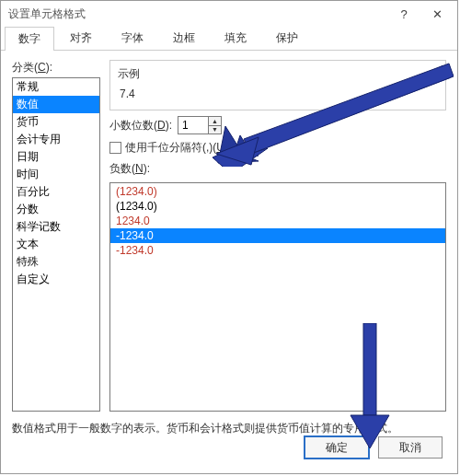  Describe the element at coordinates (56, 105) in the screenshot. I see `category-item-number: 数值` at that location.